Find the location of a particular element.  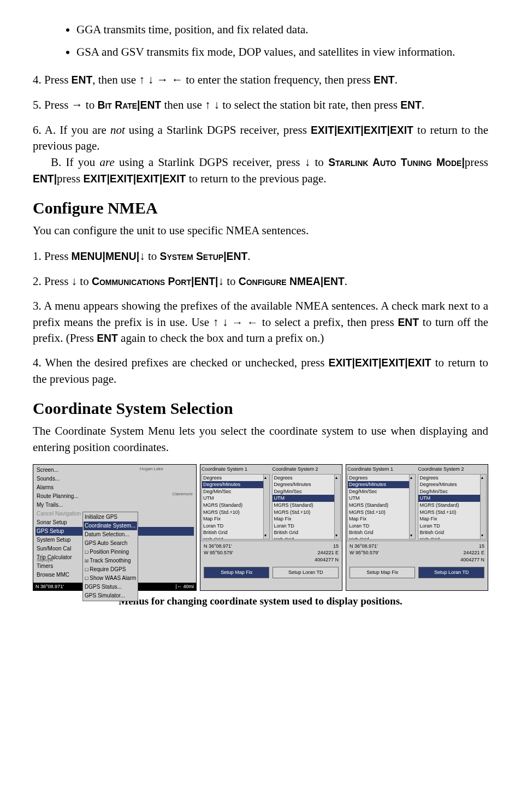

coord-screenshot-mid: Coordinate System 1 Degrees Degrees/Minu… is located at coordinates (271, 527).